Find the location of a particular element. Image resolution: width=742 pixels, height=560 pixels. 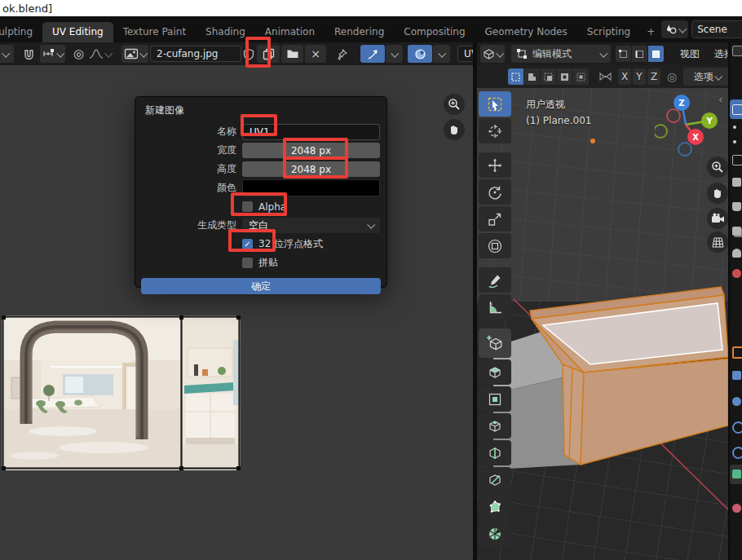

color-swatch is located at coordinates (311, 187).